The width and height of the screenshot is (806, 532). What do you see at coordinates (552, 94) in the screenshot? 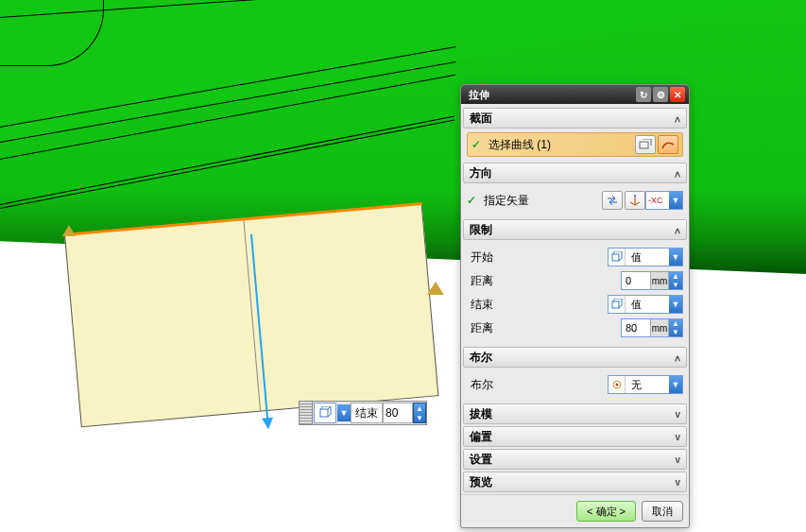
I see `dialog-title: 拉伸` at bounding box center [552, 94].